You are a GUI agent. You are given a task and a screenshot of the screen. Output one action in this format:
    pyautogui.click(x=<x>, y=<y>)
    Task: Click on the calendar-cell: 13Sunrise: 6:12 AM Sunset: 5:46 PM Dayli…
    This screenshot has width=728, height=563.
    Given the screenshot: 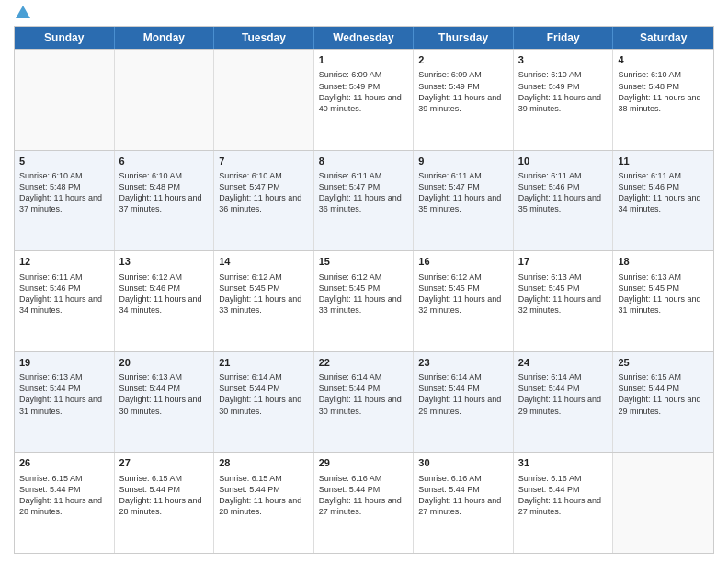 What is the action you would take?
    pyautogui.click(x=165, y=302)
    